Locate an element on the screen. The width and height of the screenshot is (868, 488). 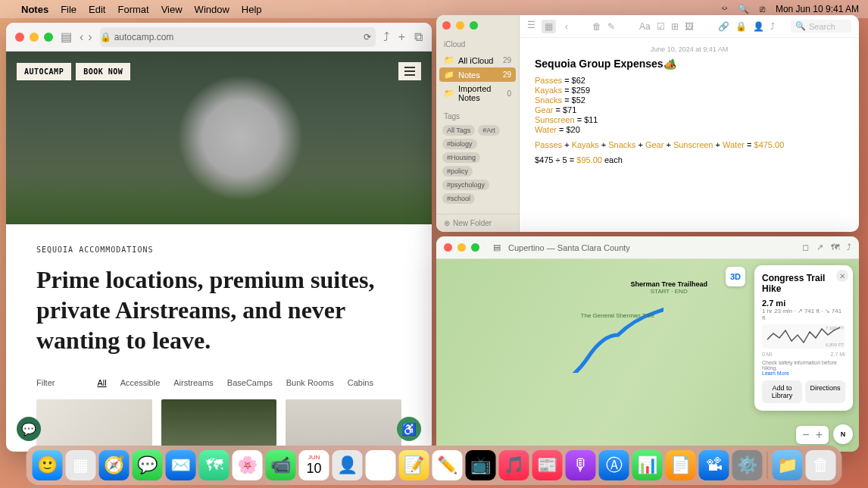
dock-downloads: 📁 is located at coordinates (788, 465).